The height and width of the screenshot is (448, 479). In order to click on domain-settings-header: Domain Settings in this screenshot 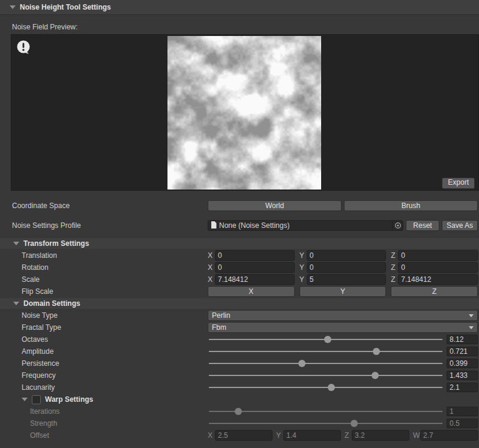, I will do `click(240, 303)`.